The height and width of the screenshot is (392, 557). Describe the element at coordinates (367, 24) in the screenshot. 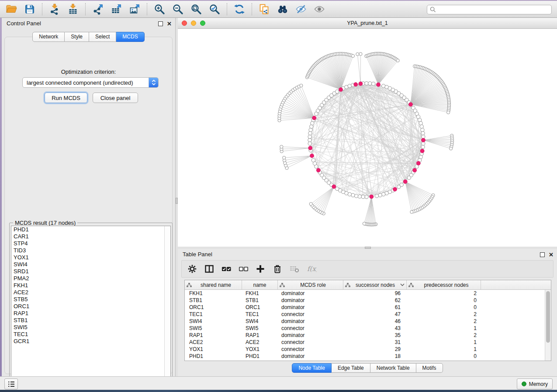

I see `network-window-titlebar: YPA_prune.txt_1` at that location.